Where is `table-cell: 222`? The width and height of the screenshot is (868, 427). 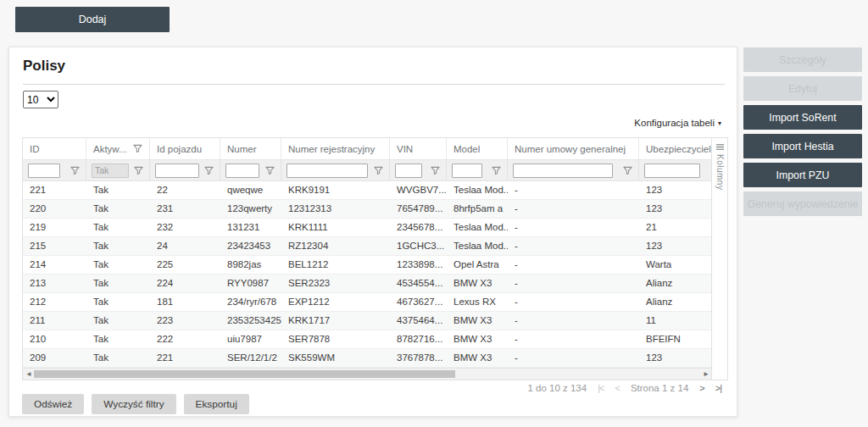
table-cell: 222 is located at coordinates (185, 339).